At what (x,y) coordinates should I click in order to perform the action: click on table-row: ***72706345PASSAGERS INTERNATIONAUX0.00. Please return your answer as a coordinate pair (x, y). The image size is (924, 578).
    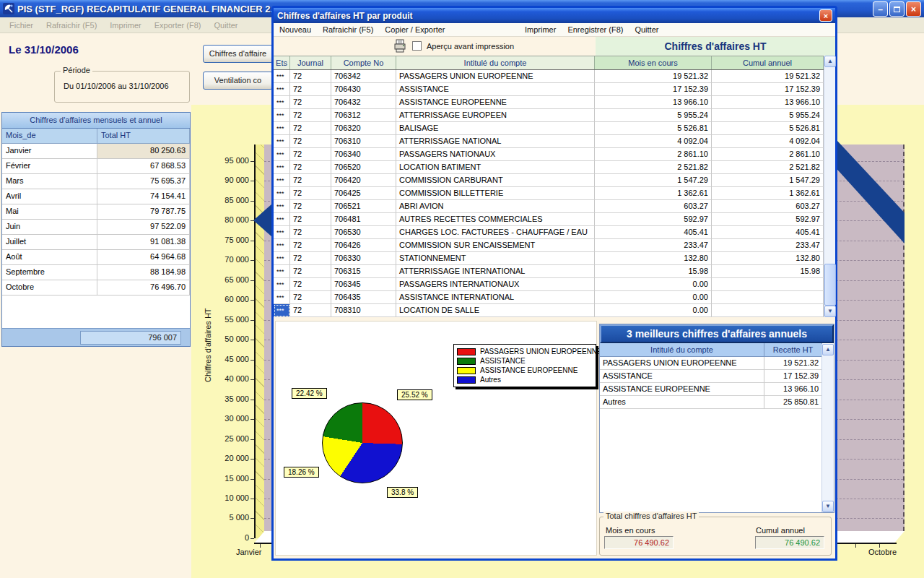
    Looking at the image, I should click on (549, 285).